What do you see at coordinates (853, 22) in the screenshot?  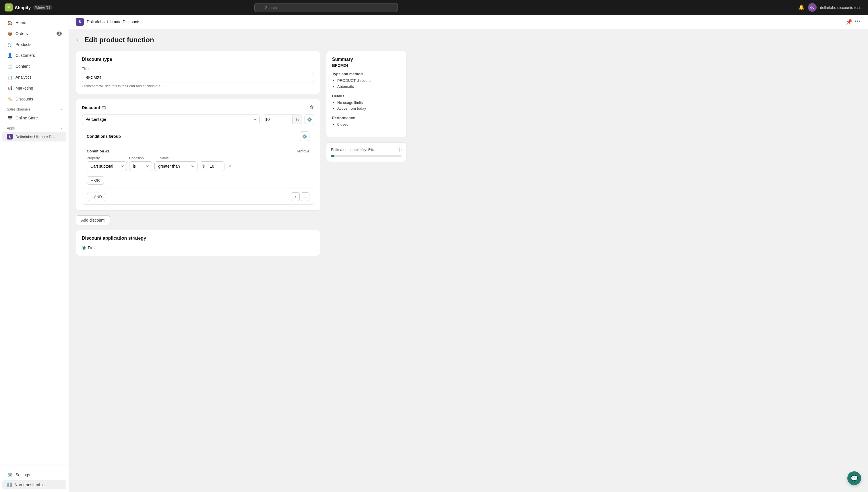 I see `app-header-actions: 📌 •••` at bounding box center [853, 22].